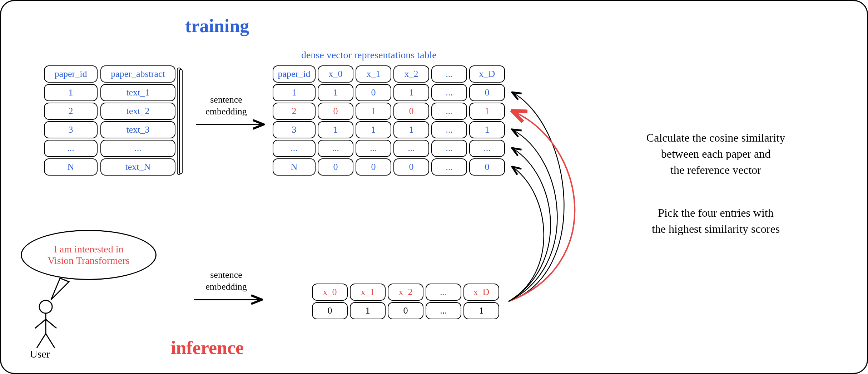 Image resolution: width=868 pixels, height=374 pixels. What do you see at coordinates (411, 74) in the screenshot?
I see `vector-header: x_2` at bounding box center [411, 74].